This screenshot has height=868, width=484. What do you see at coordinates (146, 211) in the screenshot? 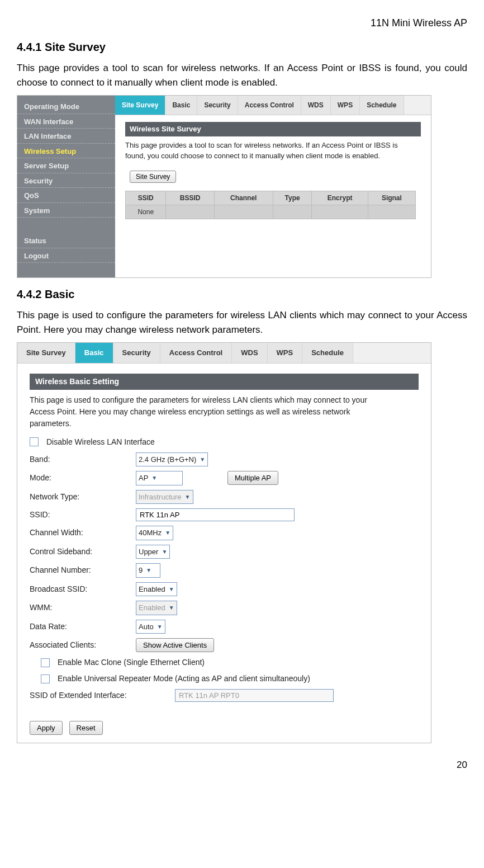
I see `cell-ssid: None` at bounding box center [146, 211].